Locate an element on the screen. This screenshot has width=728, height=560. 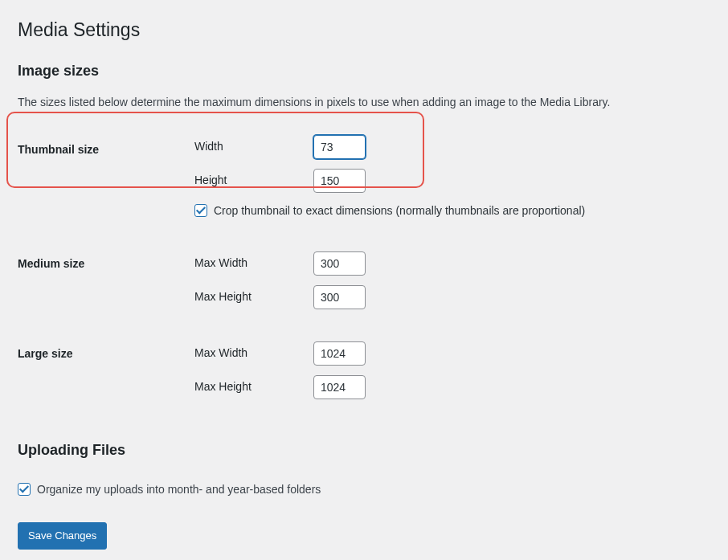
large-width-input is located at coordinates (339, 354).